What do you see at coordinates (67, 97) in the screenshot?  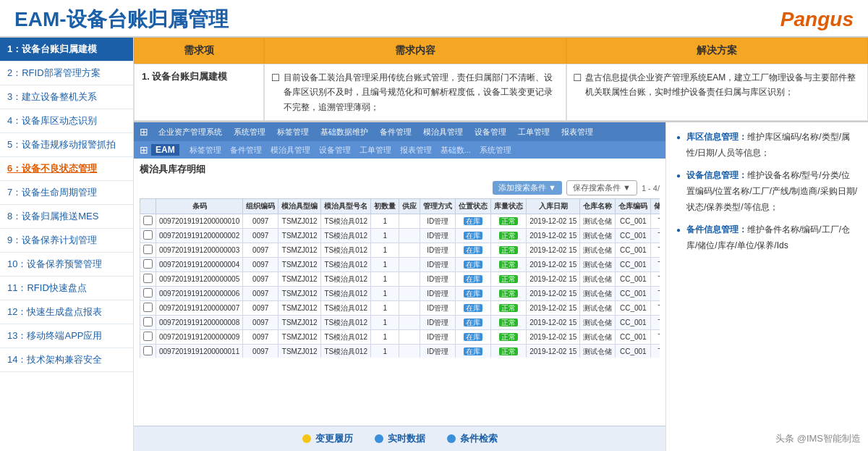 I see `sidebar-item-3: 3：建立设备整机关系` at bounding box center [67, 97].